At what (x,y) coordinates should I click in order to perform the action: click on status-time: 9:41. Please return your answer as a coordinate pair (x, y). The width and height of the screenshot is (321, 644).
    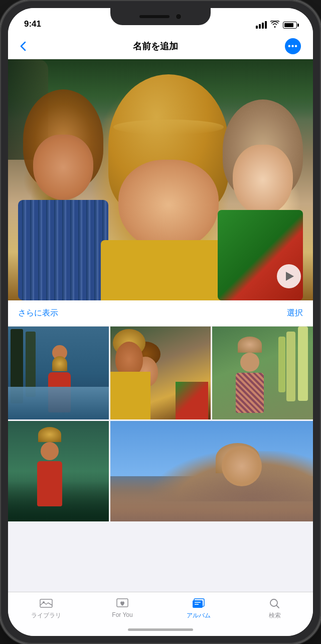
    Looking at the image, I should click on (33, 25).